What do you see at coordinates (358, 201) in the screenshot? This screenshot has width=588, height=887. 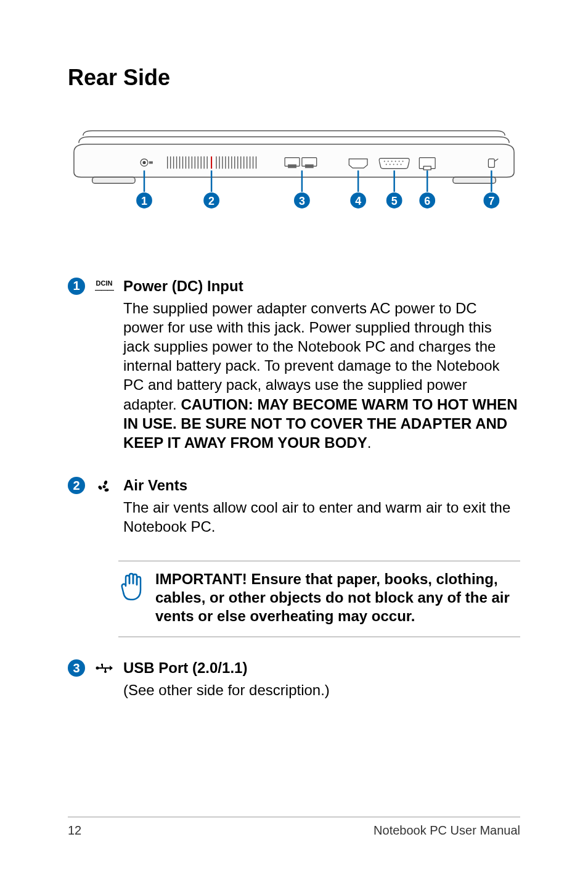 I see `callout-4: 4` at bounding box center [358, 201].